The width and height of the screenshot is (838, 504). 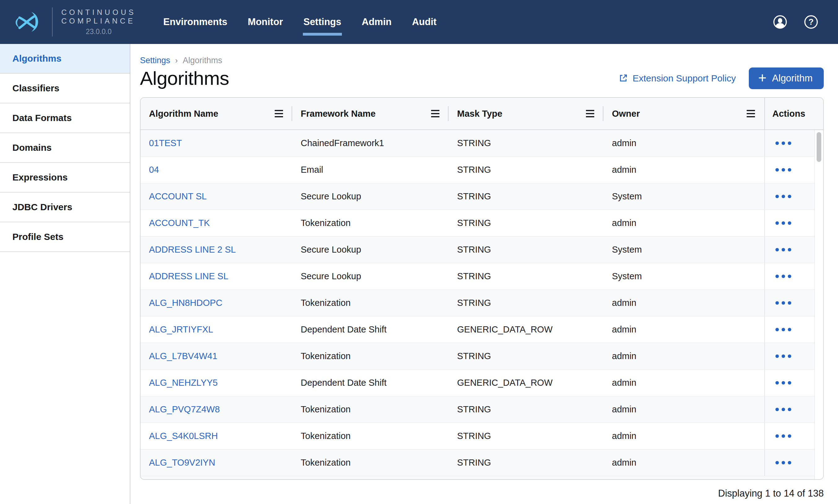 What do you see at coordinates (186, 303) in the screenshot?
I see `algorithm-name-link: ALG_HN8HDOPC` at bounding box center [186, 303].